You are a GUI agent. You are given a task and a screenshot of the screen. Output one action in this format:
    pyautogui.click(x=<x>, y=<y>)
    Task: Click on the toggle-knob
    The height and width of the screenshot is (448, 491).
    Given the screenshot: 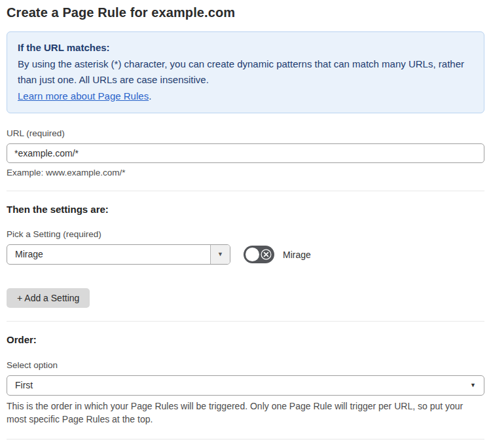 What is the action you would take?
    pyautogui.click(x=253, y=254)
    